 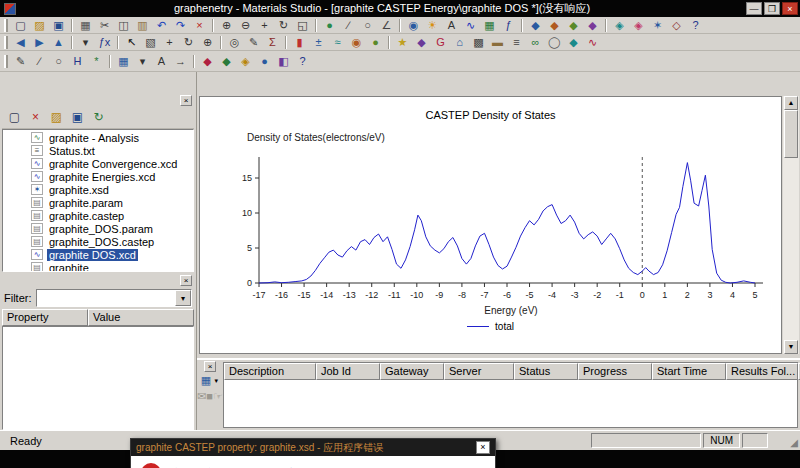 I want to click on job-column-header: Start Time, so click(x=689, y=372).